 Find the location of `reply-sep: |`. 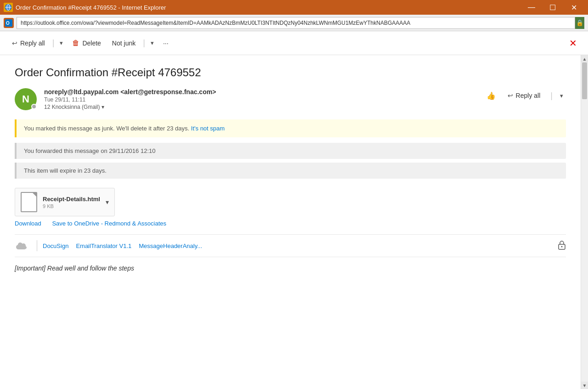

reply-sep: | is located at coordinates (53, 43).